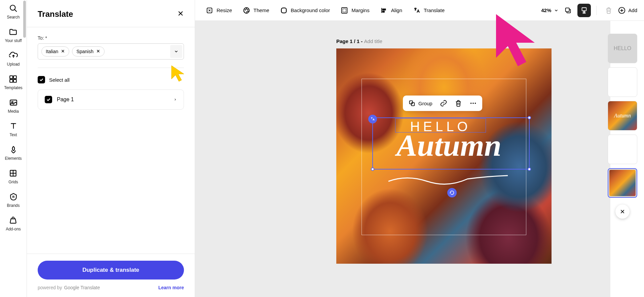  What do you see at coordinates (425, 104) in the screenshot?
I see `group-label: Group` at bounding box center [425, 104].